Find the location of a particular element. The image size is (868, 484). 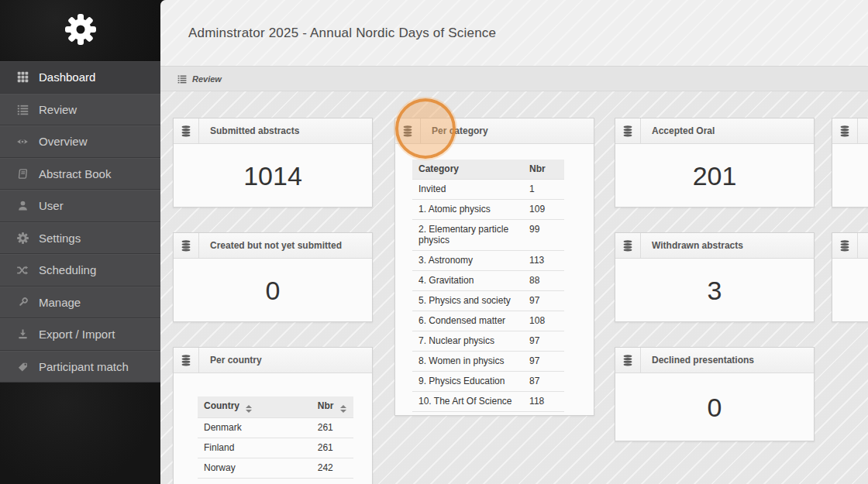

page-title: Adminstrator 2025 - Annual Nordic Days o… is located at coordinates (343, 33).